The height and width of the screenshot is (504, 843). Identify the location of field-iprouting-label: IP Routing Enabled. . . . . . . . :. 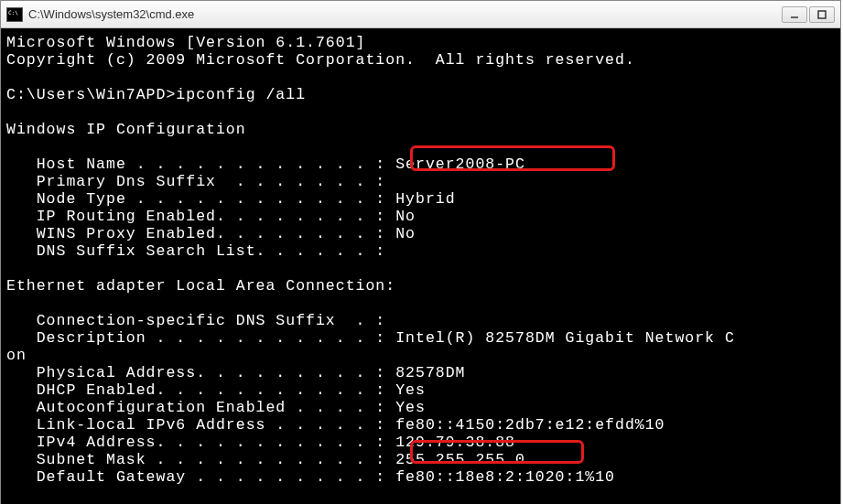
(201, 216).